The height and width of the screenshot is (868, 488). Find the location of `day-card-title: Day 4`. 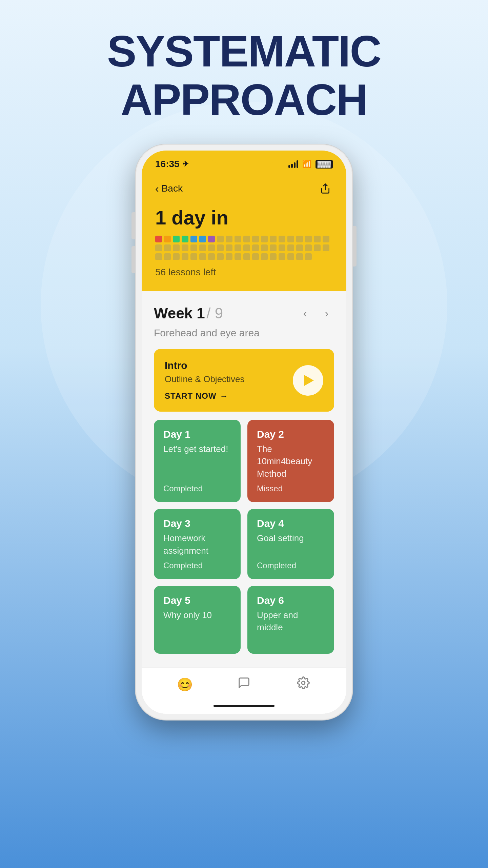

day-card-title: Day 4 is located at coordinates (291, 524).